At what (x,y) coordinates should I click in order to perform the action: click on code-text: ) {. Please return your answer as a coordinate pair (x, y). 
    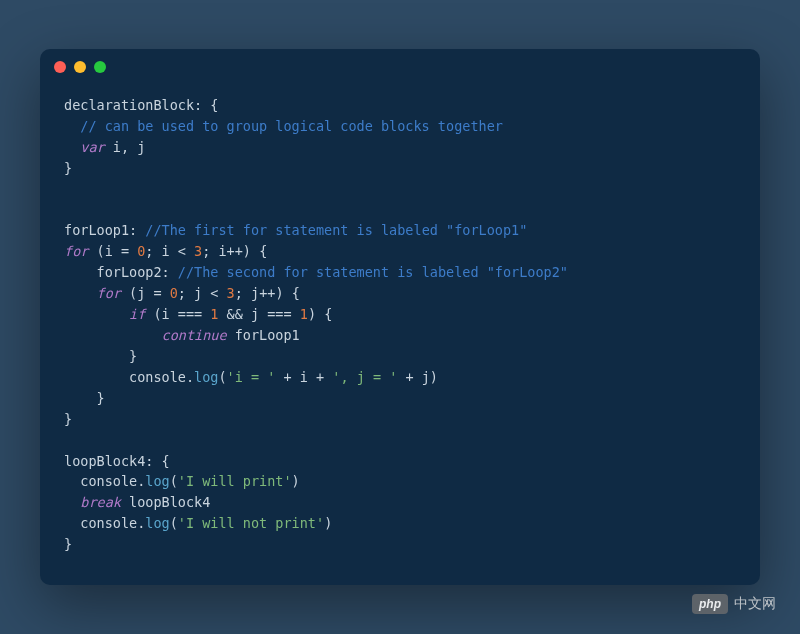
    Looking at the image, I should click on (320, 314).